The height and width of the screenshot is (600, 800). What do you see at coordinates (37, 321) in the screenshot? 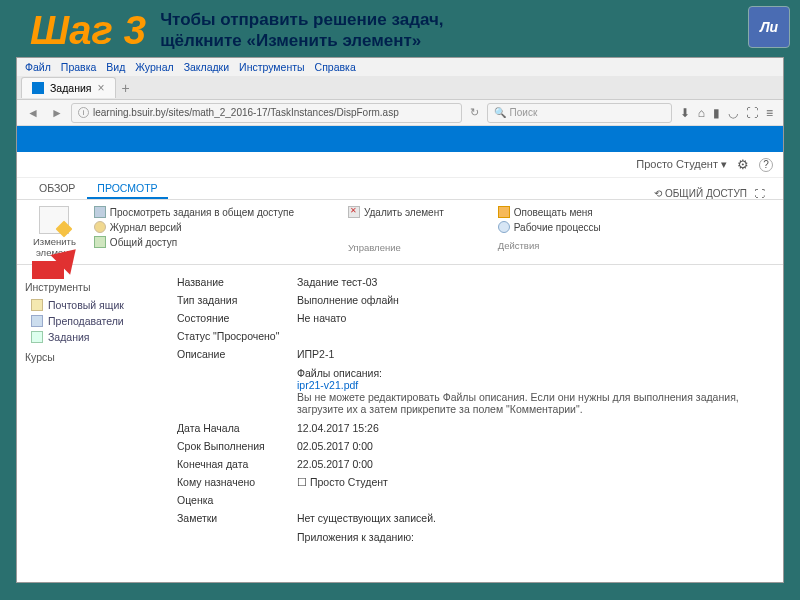
I see `teachers-icon` at bounding box center [37, 321].